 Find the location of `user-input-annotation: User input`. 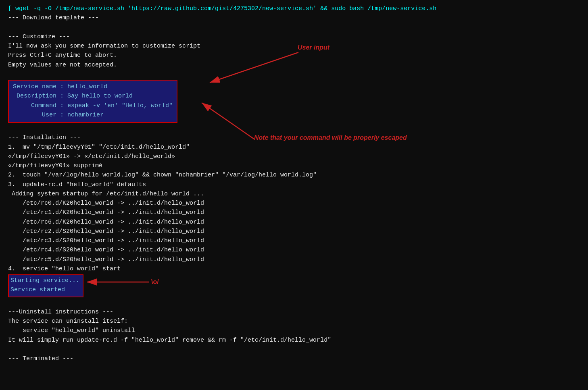

user-input-annotation: User input is located at coordinates (314, 48).